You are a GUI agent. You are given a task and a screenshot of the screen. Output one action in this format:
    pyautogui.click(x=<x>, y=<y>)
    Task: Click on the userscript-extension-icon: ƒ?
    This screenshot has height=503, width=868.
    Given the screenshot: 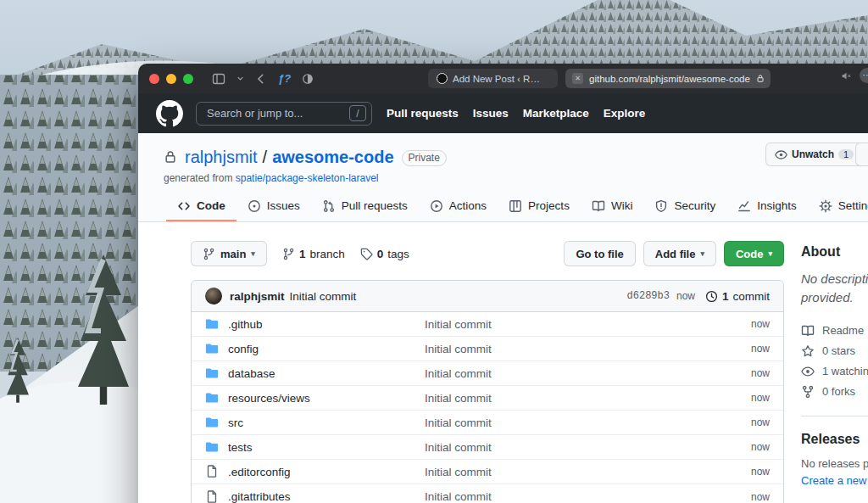 What is the action you would take?
    pyautogui.click(x=285, y=78)
    